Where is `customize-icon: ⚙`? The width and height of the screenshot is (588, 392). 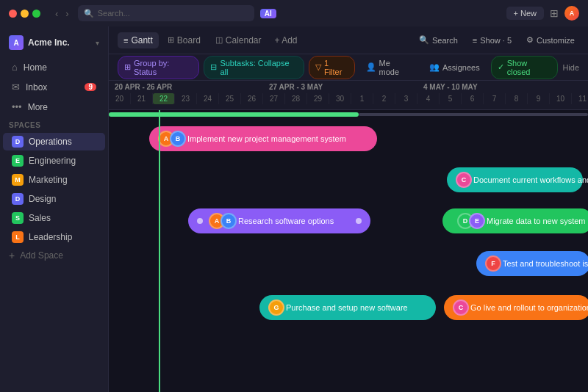
customize-icon: ⚙ is located at coordinates (530, 40).